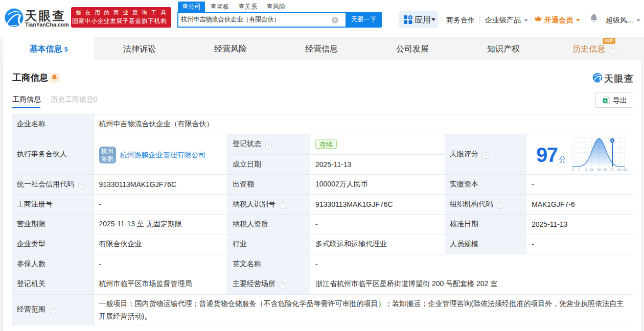  I want to click on svg-text: 50, so click(600, 170).